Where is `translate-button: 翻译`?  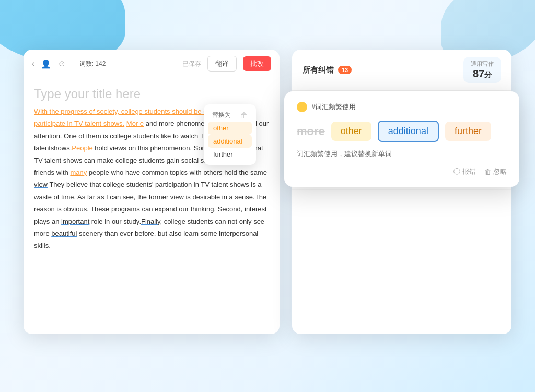
translate-button: 翻译 is located at coordinates (222, 64).